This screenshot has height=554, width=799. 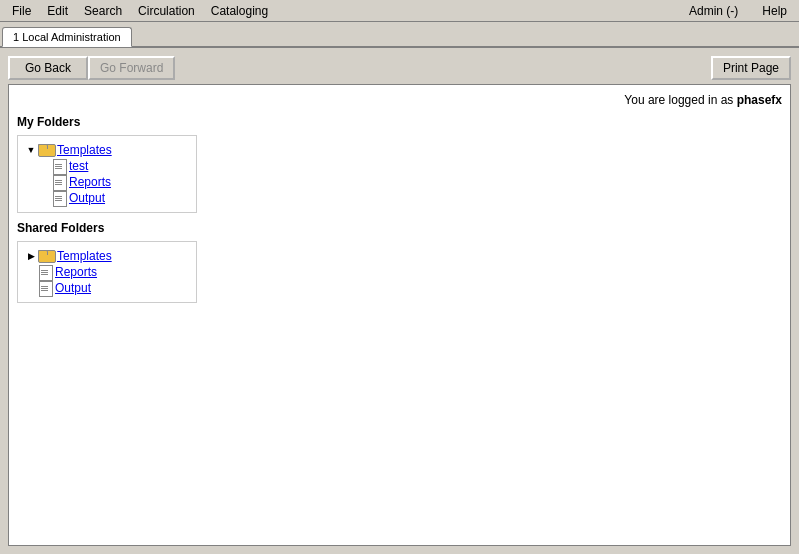 I want to click on menu-edit: Edit, so click(x=58, y=11).